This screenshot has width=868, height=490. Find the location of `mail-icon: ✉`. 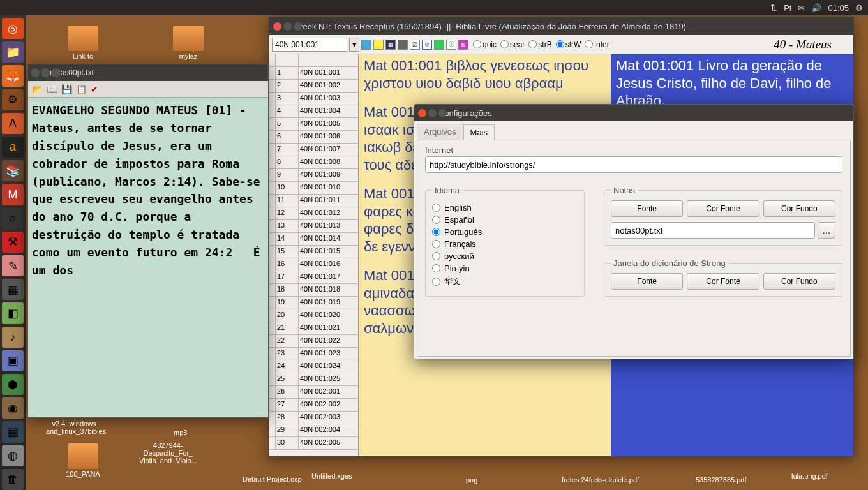

mail-icon: ✉ is located at coordinates (802, 8).